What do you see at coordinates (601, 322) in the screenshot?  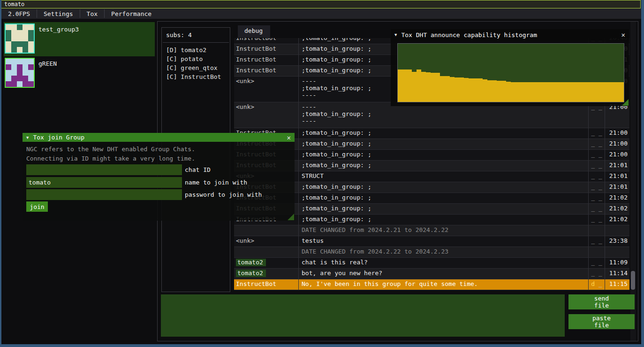 I see `paste-file-button: paste file` at bounding box center [601, 322].